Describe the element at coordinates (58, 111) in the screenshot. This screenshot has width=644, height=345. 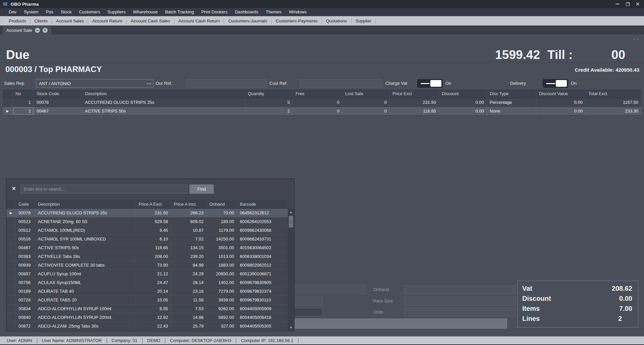
I see `cell-stock-code: 00467` at that location.